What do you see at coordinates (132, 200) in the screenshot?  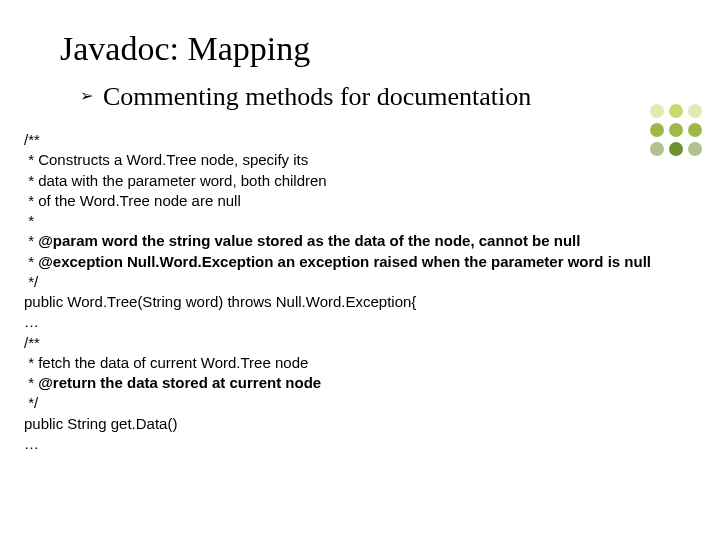 I see `code-line: * of the Word.Tree node are null` at bounding box center [132, 200].